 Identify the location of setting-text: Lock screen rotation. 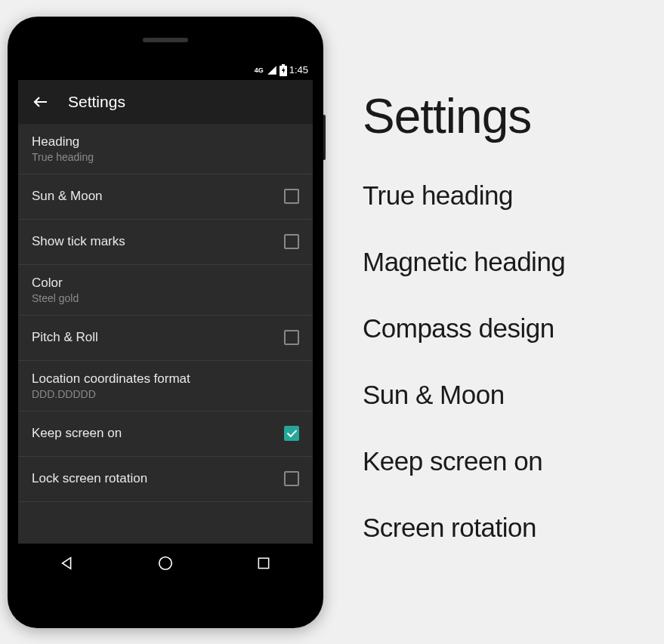
(158, 479).